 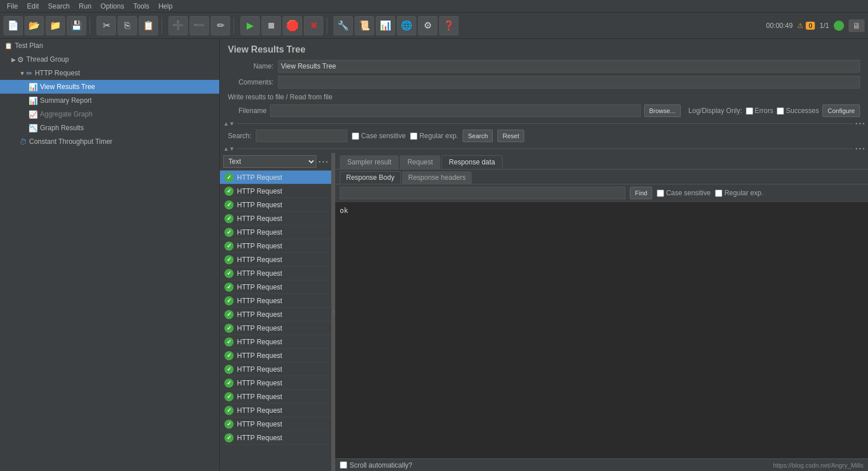 I want to click on request-success-icon-12: ✓, so click(x=229, y=342).